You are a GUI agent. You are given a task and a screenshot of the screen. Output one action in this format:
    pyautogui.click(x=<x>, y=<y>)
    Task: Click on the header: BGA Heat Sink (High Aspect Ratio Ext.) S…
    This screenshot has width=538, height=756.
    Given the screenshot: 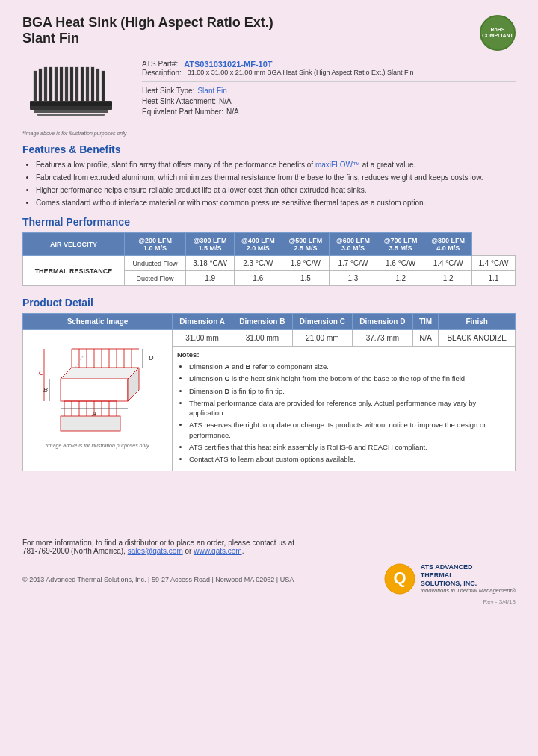 What is the action you would take?
    pyautogui.click(x=269, y=33)
    